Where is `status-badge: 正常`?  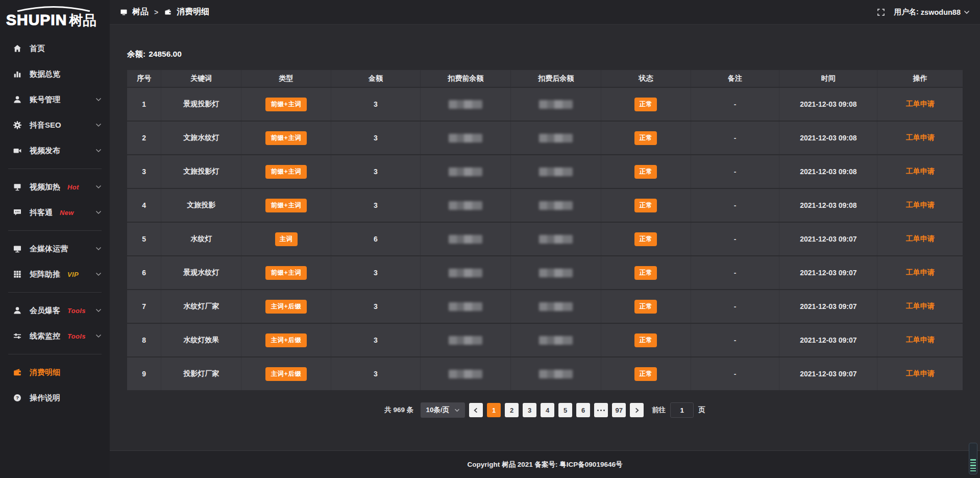
status-badge: 正常 is located at coordinates (646, 239).